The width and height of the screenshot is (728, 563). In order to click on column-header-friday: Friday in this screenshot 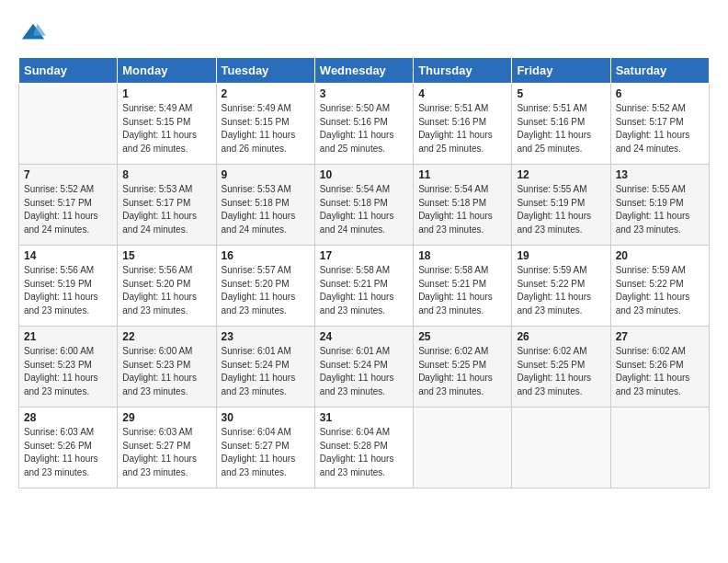, I will do `click(561, 71)`.